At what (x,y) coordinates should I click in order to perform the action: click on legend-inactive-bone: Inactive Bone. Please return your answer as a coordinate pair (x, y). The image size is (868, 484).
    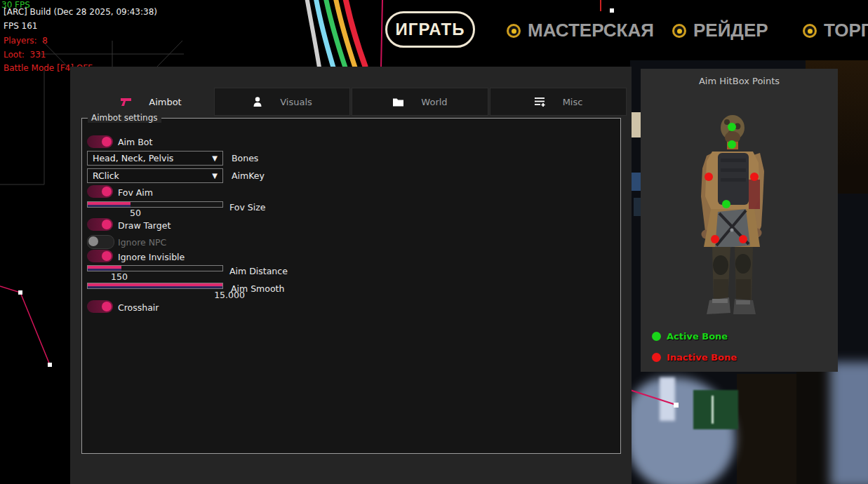
    Looking at the image, I should click on (695, 358).